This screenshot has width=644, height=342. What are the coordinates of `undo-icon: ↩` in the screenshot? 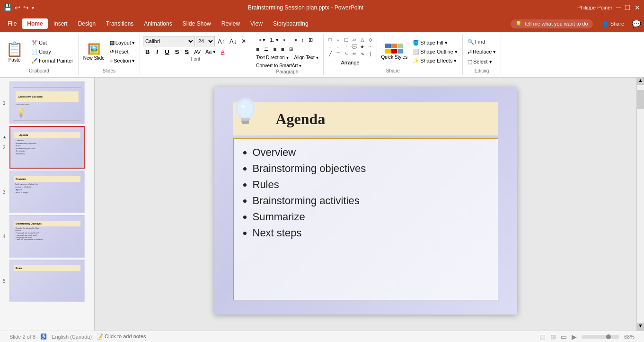 It's located at (18, 8).